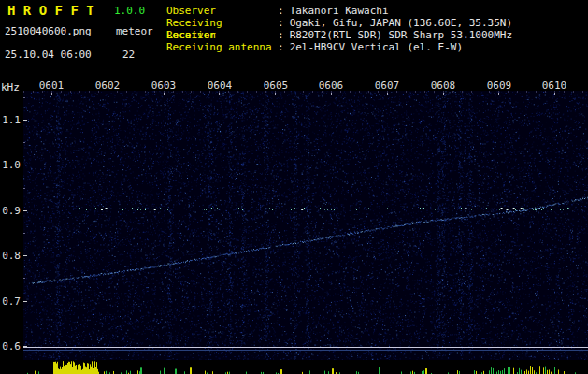 This screenshot has height=374, width=588. I want to click on freq-tick-label: 0.6, so click(10, 346).